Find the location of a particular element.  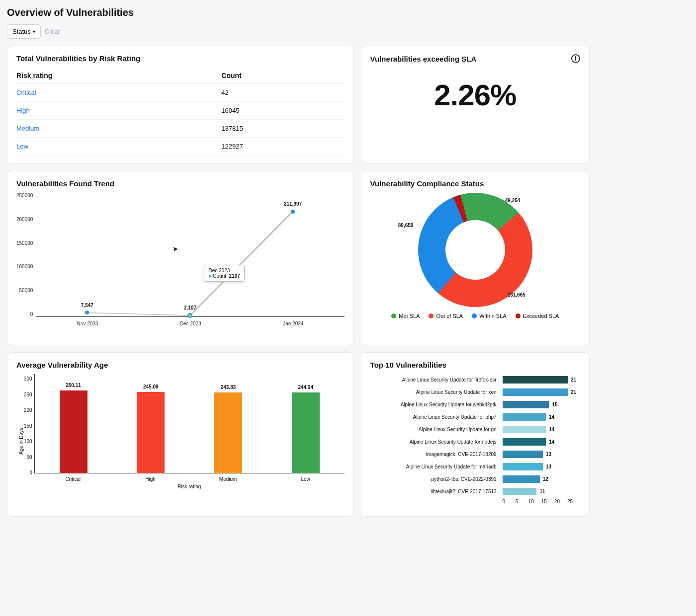

bar-value-label: 243.83 is located at coordinates (228, 387).